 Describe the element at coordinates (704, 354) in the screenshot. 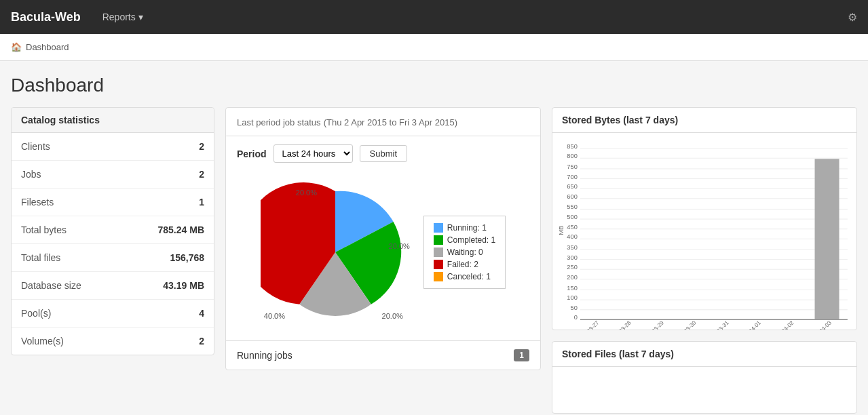

I see `stored-files-header: Stored Files (last 7 days)` at that location.